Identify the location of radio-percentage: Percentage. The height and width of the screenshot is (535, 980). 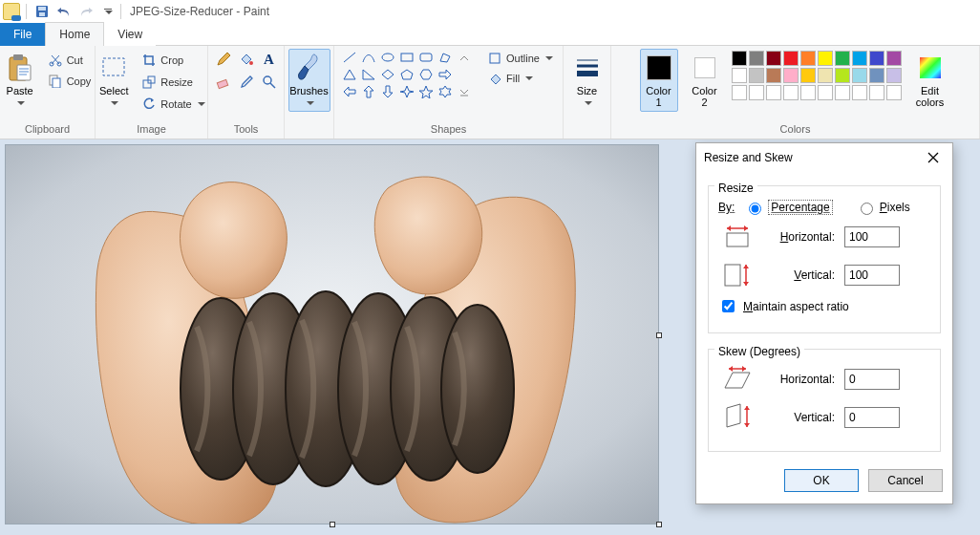
(788, 207).